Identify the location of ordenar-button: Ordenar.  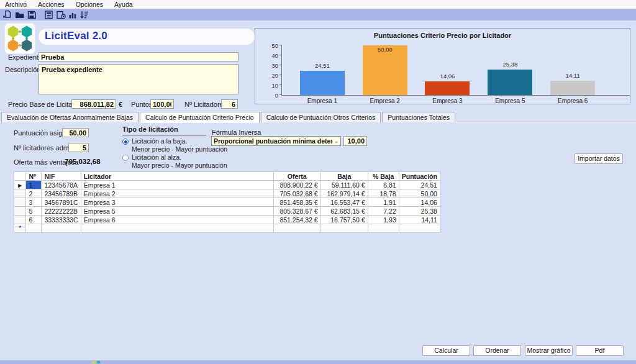
(497, 350).